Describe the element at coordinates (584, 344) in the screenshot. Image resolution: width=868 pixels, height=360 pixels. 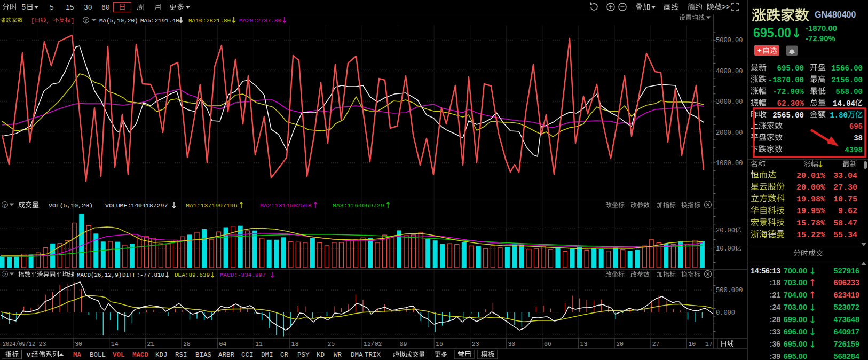
I see `svg-text: 13` at that location.